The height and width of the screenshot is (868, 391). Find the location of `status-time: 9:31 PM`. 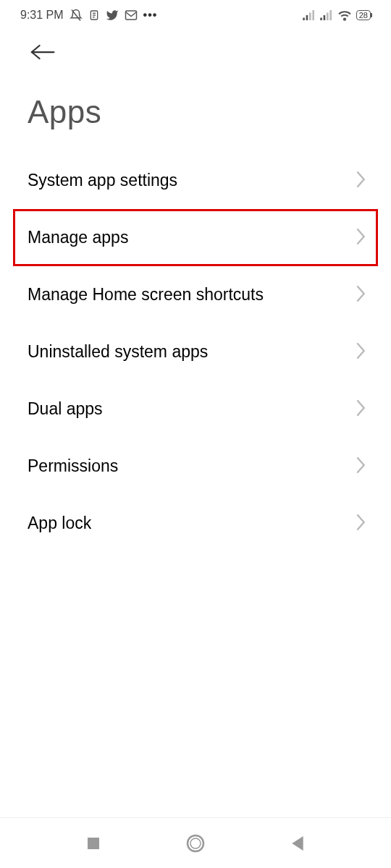

status-time: 9:31 PM is located at coordinates (42, 15).